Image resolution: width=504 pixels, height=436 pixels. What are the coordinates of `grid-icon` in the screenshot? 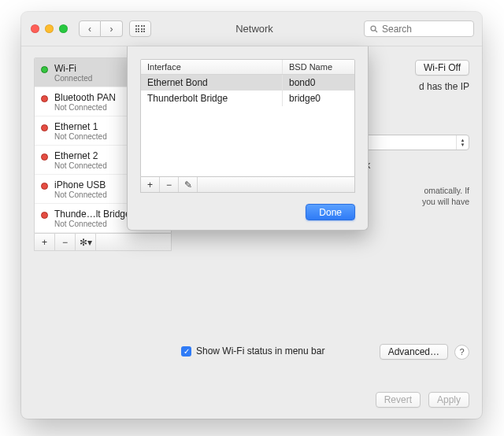 It's located at (140, 28).